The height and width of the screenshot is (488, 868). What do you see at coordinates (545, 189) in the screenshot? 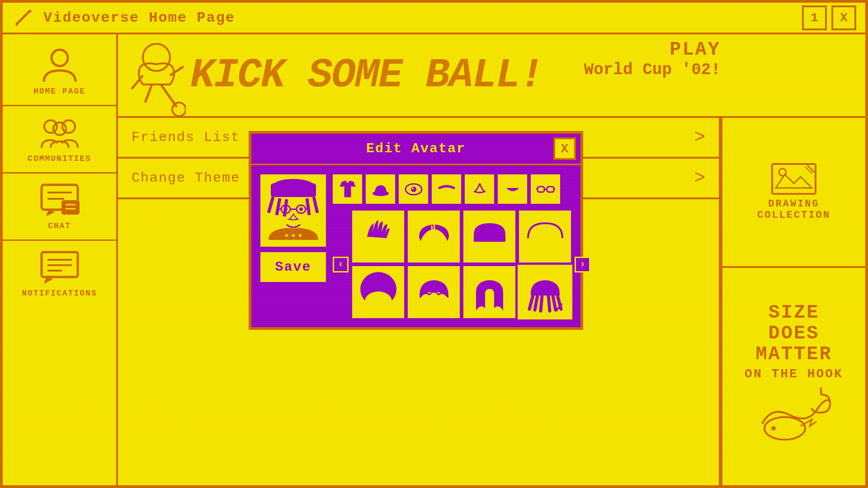
I see `category-glasses` at bounding box center [545, 189].